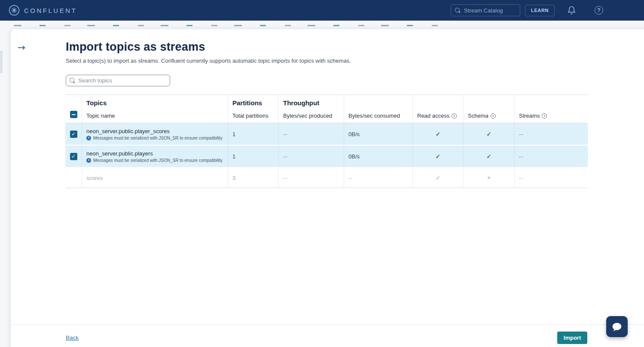  Describe the element at coordinates (43, 10) in the screenshot. I see `confluent-logo: CONFLUENT` at that location.